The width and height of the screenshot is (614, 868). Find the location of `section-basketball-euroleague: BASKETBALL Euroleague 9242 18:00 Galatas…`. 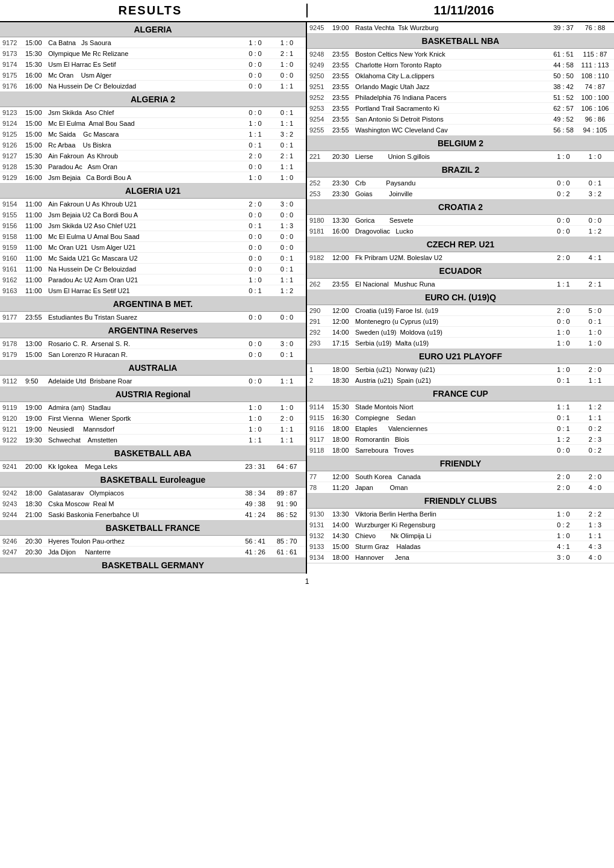

section-basketball-euroleague: BASKETBALL Euroleague 9242 18:00 Galatas… is located at coordinates (153, 497).